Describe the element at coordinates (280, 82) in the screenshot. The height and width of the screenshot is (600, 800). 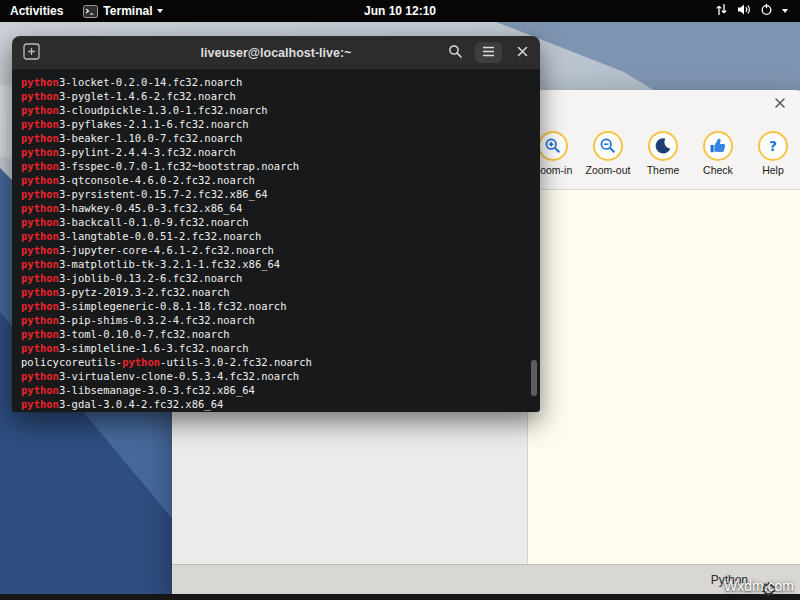
I see `terminal-line: python3-locket-0.2.0-14.fc32.noarch` at that location.